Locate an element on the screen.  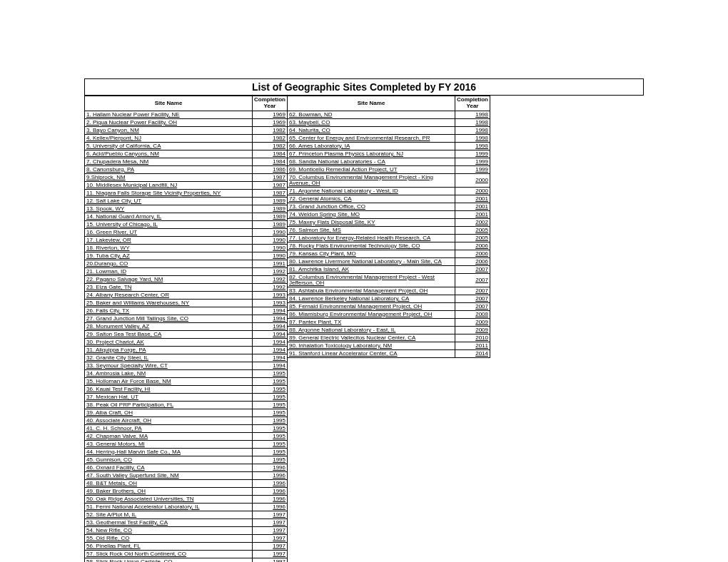
table-row: 62. Bowman, ND1998 is located at coordinates (388, 114).